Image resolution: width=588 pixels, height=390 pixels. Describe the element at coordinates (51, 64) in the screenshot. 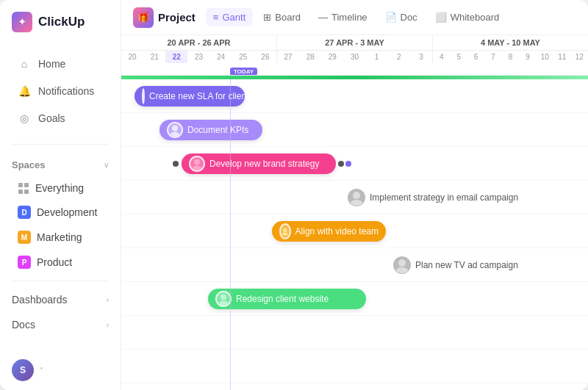

I see `sidebar-item-home-label: Home` at that location.